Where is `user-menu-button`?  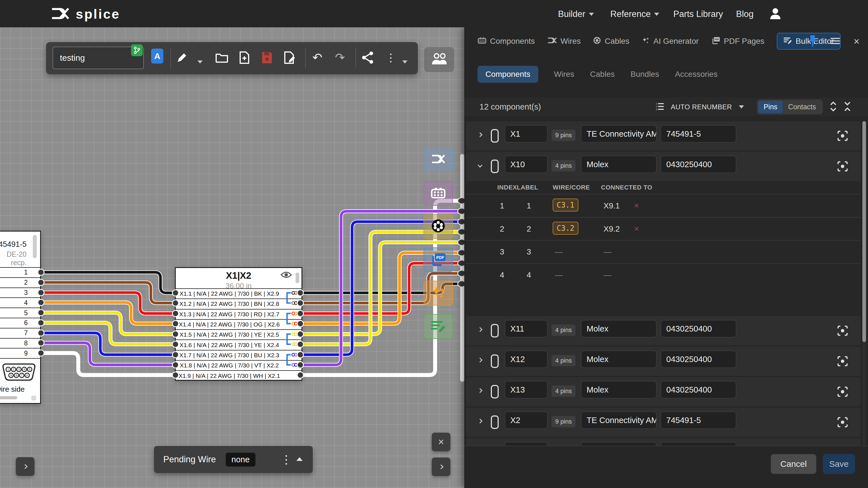
user-menu-button is located at coordinates (775, 15).